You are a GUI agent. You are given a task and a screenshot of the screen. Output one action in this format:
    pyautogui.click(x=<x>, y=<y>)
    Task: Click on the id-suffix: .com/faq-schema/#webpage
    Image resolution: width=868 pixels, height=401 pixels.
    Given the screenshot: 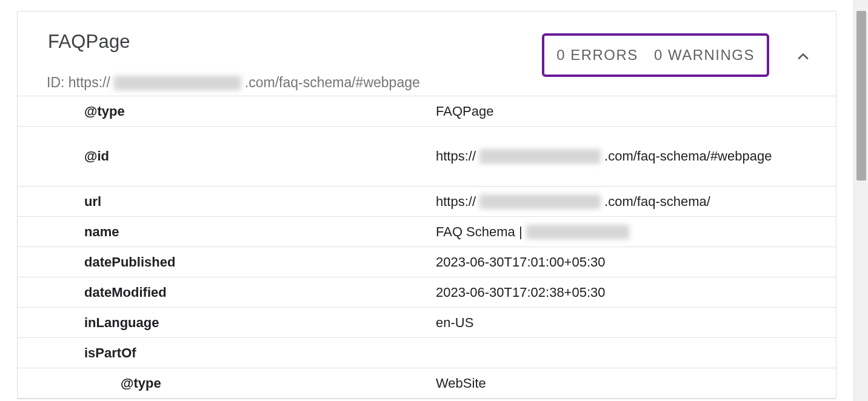 What is the action you would take?
    pyautogui.click(x=332, y=82)
    